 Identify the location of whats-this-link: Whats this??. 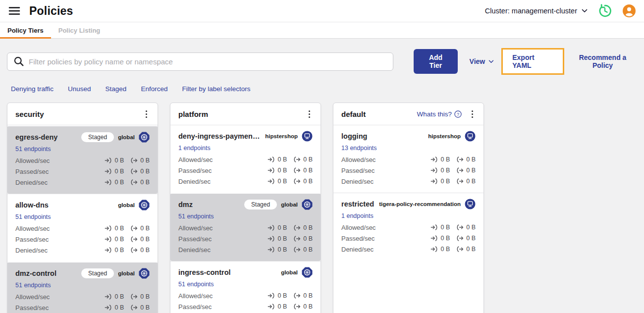
(439, 114).